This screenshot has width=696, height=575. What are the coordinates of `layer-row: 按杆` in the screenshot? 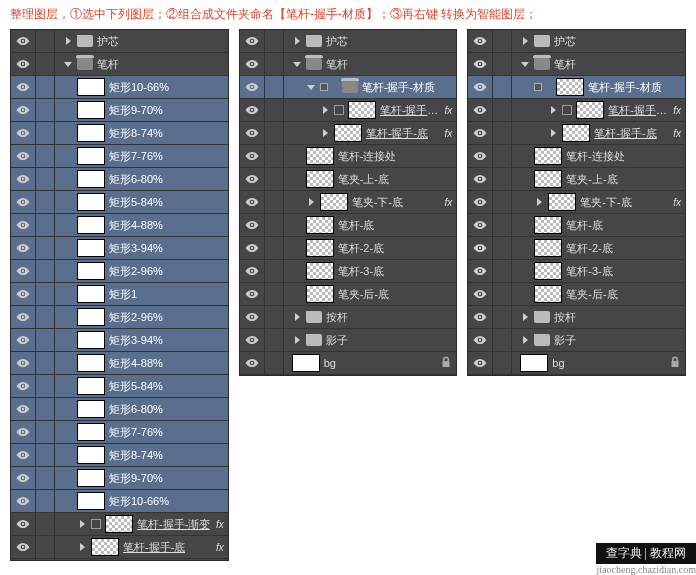 It's located at (348, 318).